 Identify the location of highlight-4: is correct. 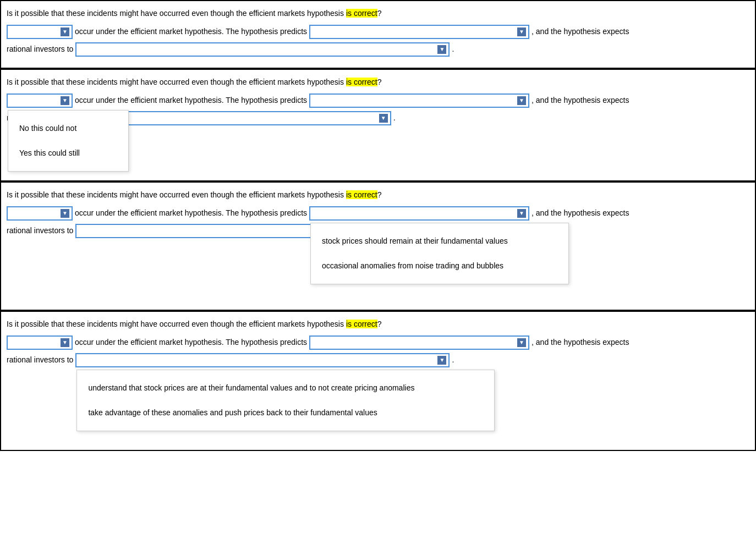
(362, 324).